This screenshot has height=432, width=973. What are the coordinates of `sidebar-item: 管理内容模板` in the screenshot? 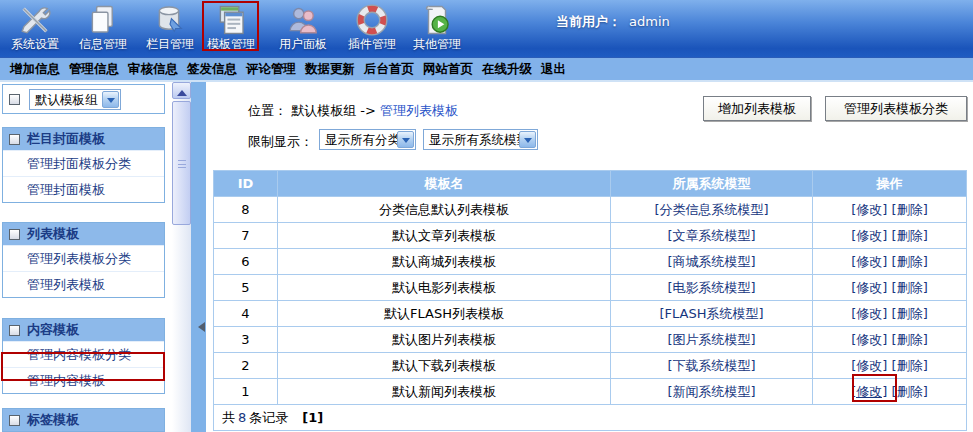 It's located at (84, 380).